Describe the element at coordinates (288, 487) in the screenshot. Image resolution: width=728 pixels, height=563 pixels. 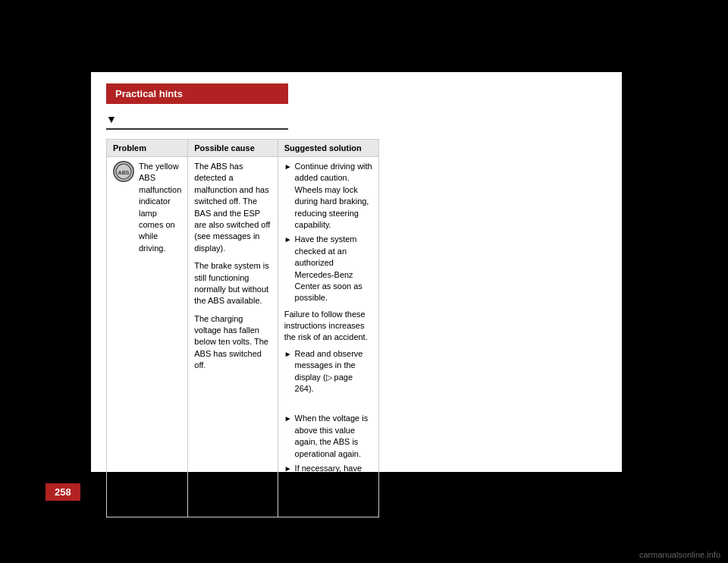
I see `arrow-icon-5: ►` at that location.